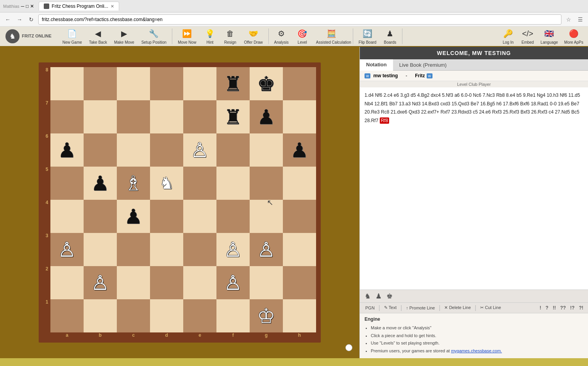  Describe the element at coordinates (134, 216) in the screenshot. I see `square-c4: ♟` at that location.